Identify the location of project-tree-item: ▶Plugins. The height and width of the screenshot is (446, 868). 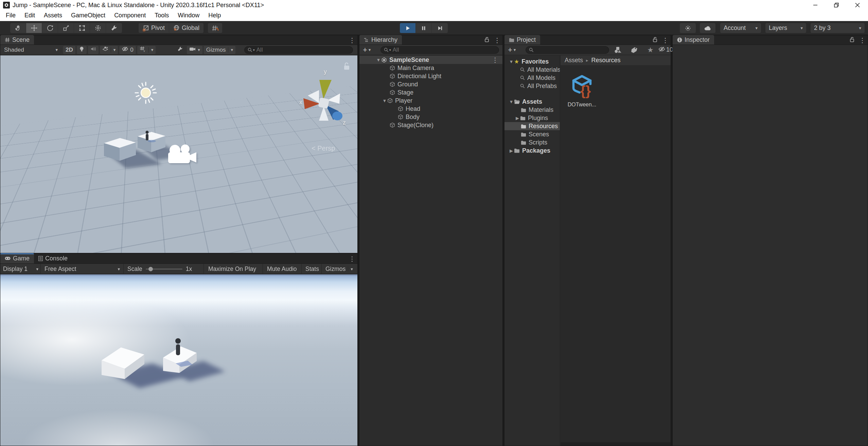
(532, 118).